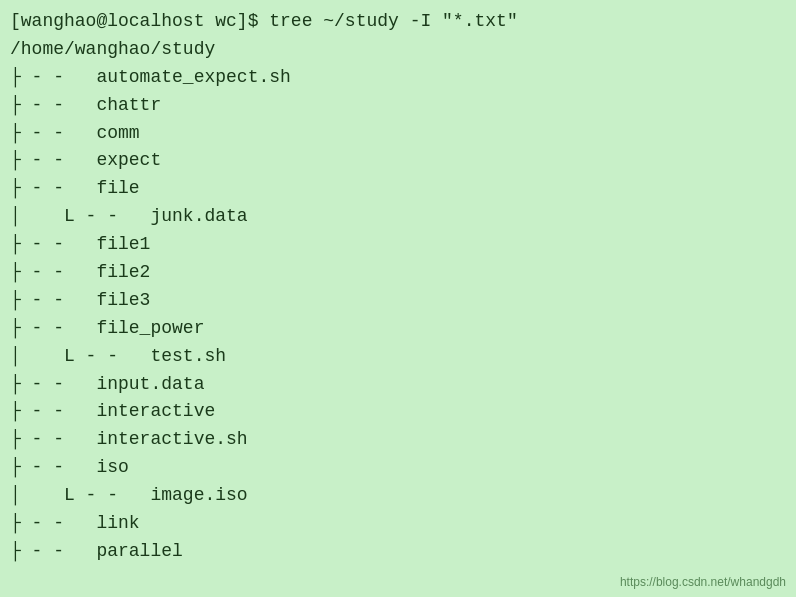 Image resolution: width=796 pixels, height=597 pixels. Describe the element at coordinates (398, 440) in the screenshot. I see `tree-line: ├ - - interactive.sh` at that location.